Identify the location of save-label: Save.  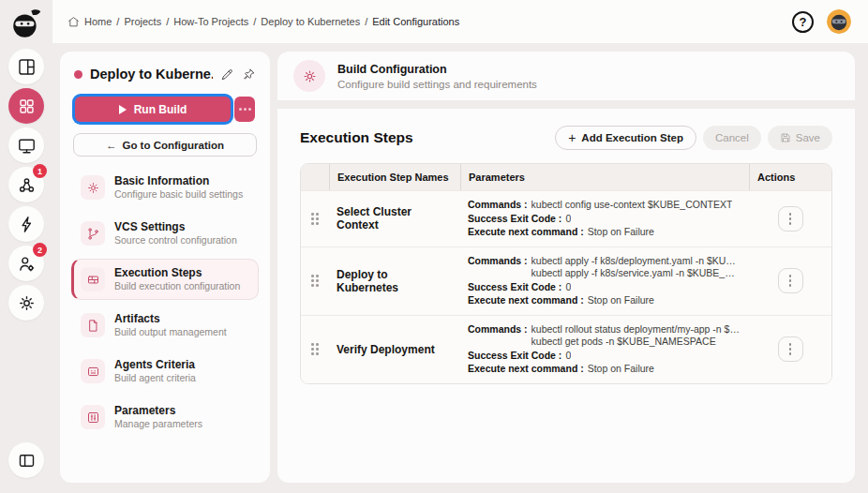
(808, 138).